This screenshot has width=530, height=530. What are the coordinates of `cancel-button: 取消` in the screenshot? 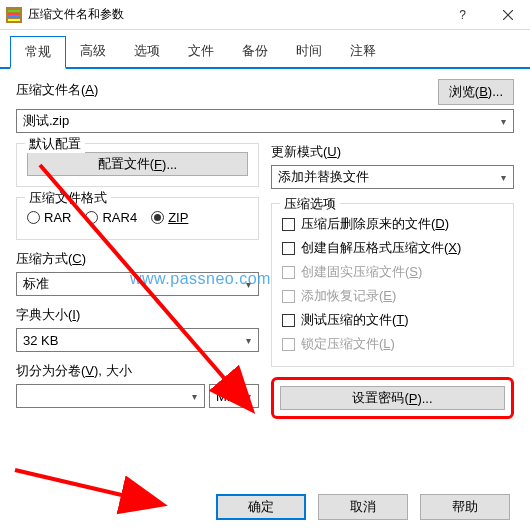 It's located at (363, 507).